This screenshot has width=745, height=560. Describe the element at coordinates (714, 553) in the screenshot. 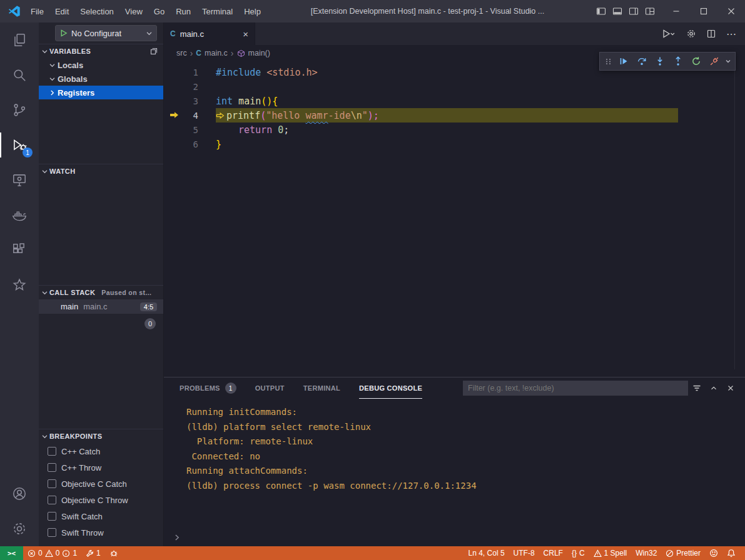

I see `feedback-button` at that location.